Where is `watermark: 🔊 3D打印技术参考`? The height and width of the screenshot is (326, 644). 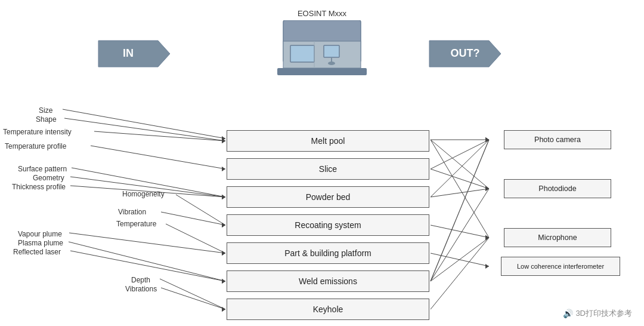
watermark: 🔊 3D打印技术参考 is located at coordinates (597, 313).